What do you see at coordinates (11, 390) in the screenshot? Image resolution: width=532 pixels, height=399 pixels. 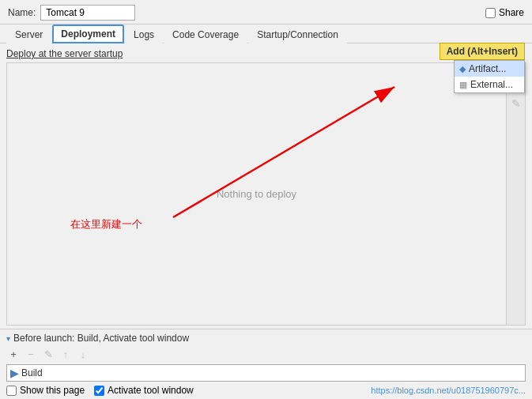 I see `show-page-checkbox` at bounding box center [11, 390].